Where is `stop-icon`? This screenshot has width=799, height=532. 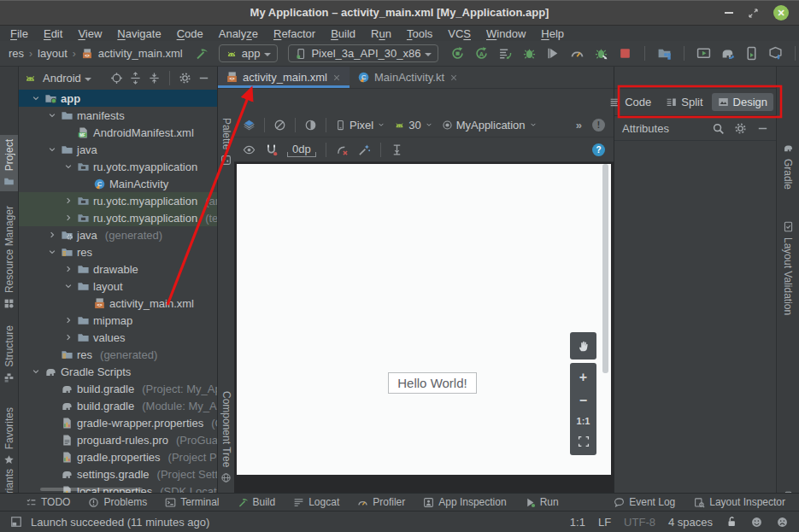 stop-icon is located at coordinates (626, 53).